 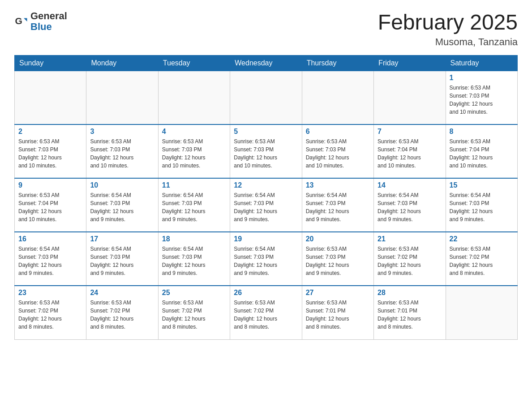 I want to click on day-number: 19, so click(x=266, y=239).